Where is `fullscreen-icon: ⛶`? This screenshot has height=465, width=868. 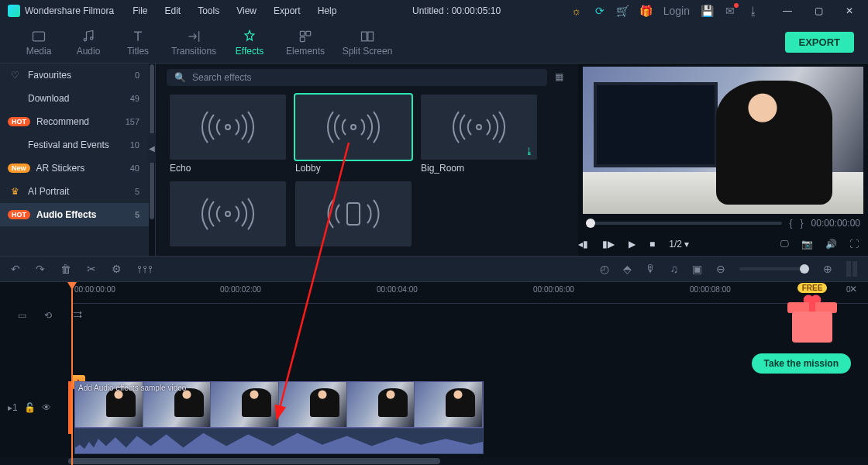
fullscreen-icon: ⛶ is located at coordinates (854, 244).